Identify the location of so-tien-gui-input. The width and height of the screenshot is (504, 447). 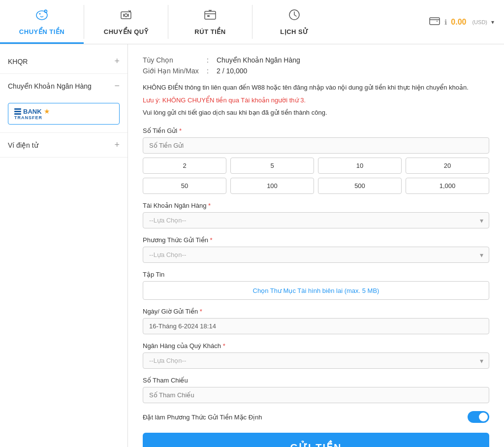
(316, 146).